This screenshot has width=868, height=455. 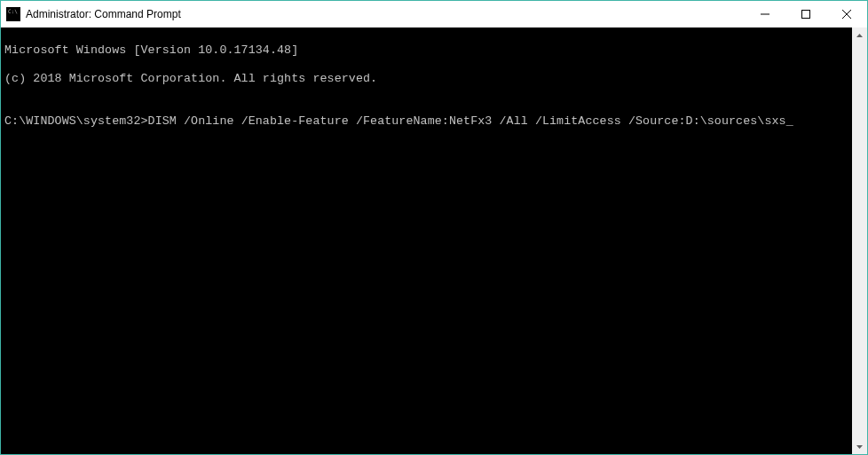 I want to click on terminal-cursor: _, so click(x=790, y=121).